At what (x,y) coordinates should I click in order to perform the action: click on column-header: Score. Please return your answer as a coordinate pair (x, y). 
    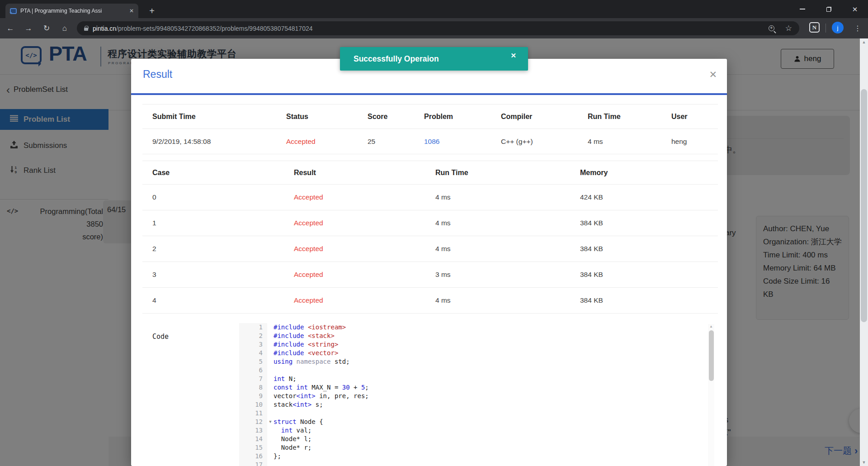
    Looking at the image, I should click on (396, 117).